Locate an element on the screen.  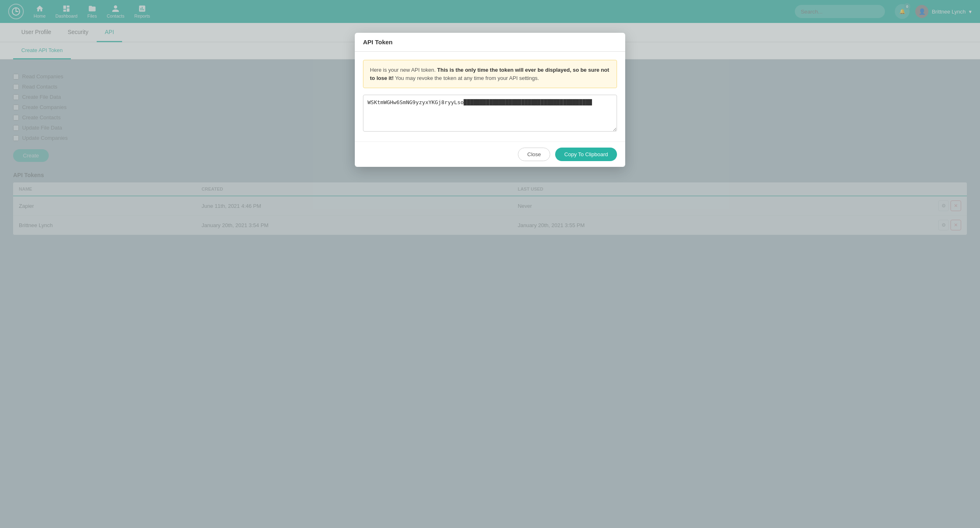
modal-title: API Token is located at coordinates (490, 42).